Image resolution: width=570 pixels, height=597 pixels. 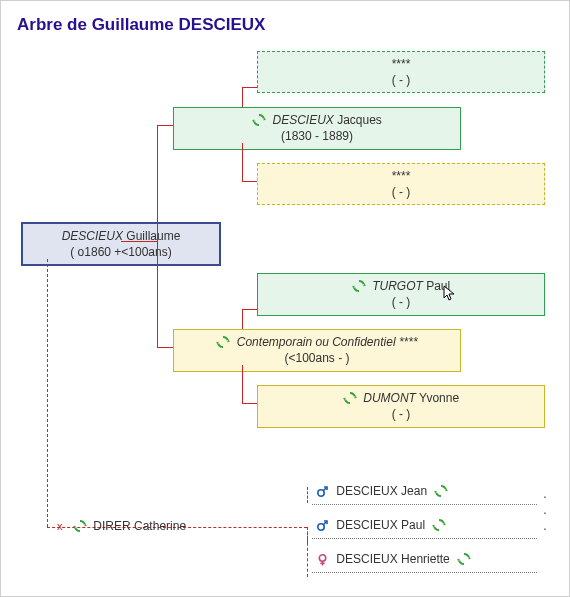 What do you see at coordinates (130, 526) in the screenshot?
I see `spouse: DIRER Catherine` at bounding box center [130, 526].